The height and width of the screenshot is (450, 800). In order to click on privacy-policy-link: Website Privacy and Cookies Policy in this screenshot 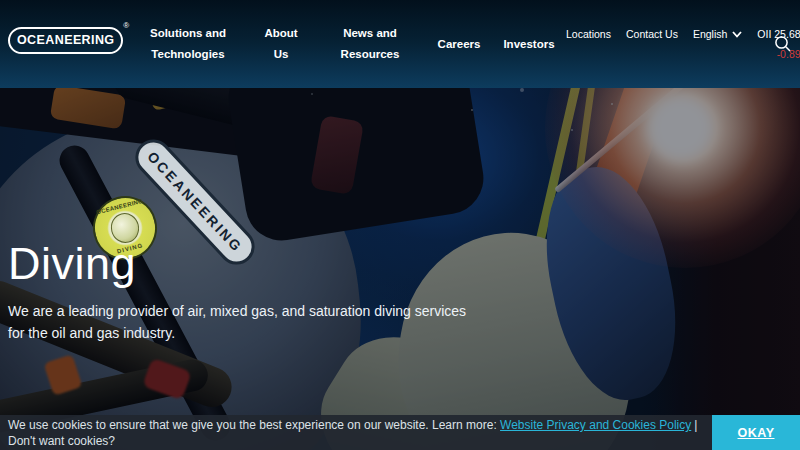, I will do `click(596, 425)`.